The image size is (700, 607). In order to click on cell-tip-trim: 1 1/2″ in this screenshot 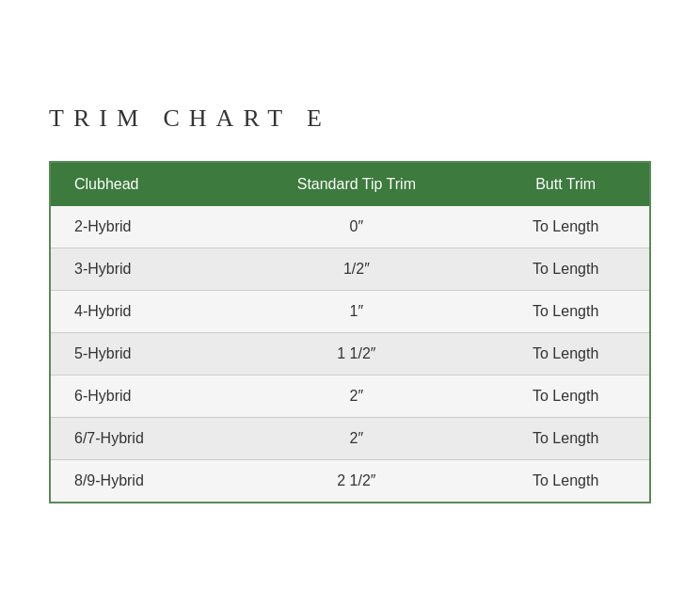, I will do `click(356, 354)`.